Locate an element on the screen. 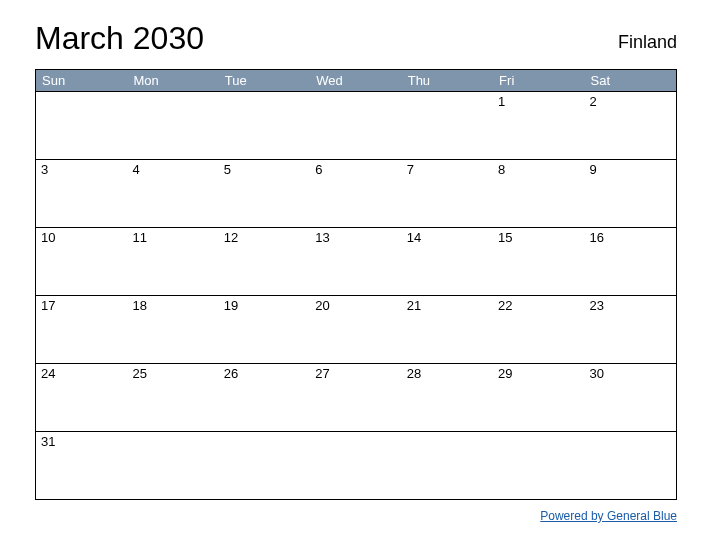 The image size is (712, 550). day-cell: 15 is located at coordinates (538, 262).